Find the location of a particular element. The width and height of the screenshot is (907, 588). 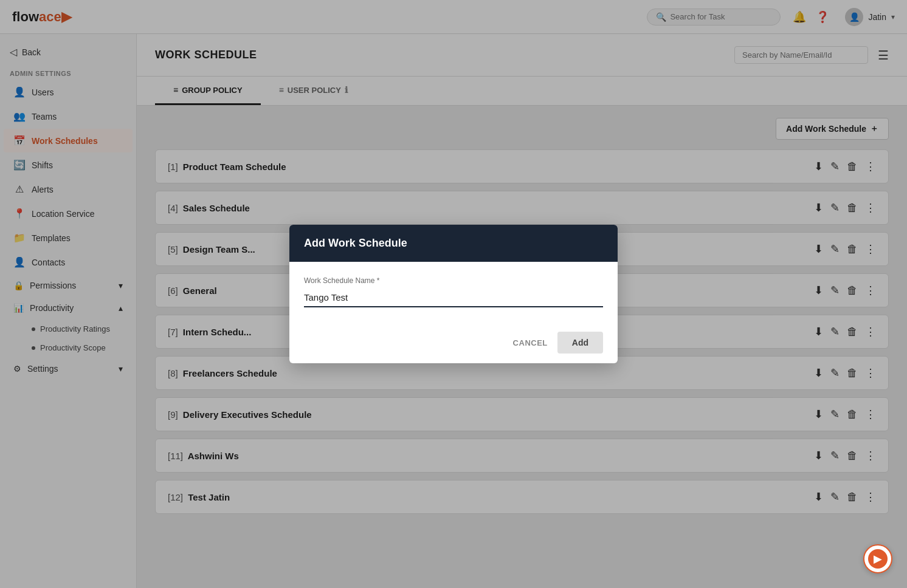

cancel-button: CANCEL is located at coordinates (530, 343).